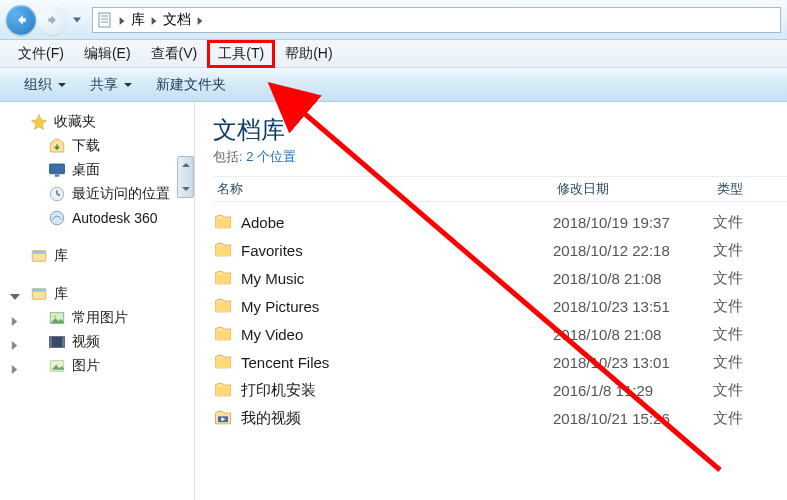 The image size is (787, 500). Describe the element at coordinates (75, 122) in the screenshot. I see `sidebar-favorites-label: 收藏夹` at that location.